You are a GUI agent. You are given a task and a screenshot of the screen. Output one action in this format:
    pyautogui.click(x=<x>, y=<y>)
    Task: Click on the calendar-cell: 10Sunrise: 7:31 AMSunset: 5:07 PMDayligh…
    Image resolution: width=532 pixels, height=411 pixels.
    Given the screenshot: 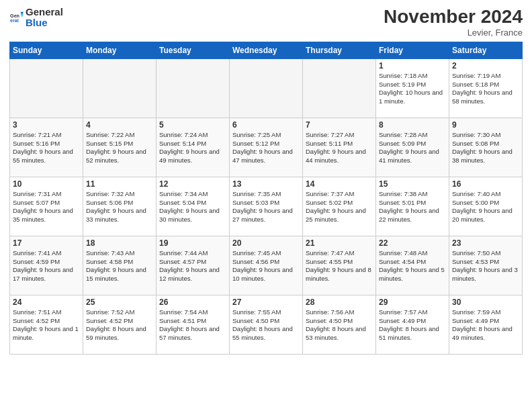 What is the action you would take?
    pyautogui.click(x=47, y=206)
    